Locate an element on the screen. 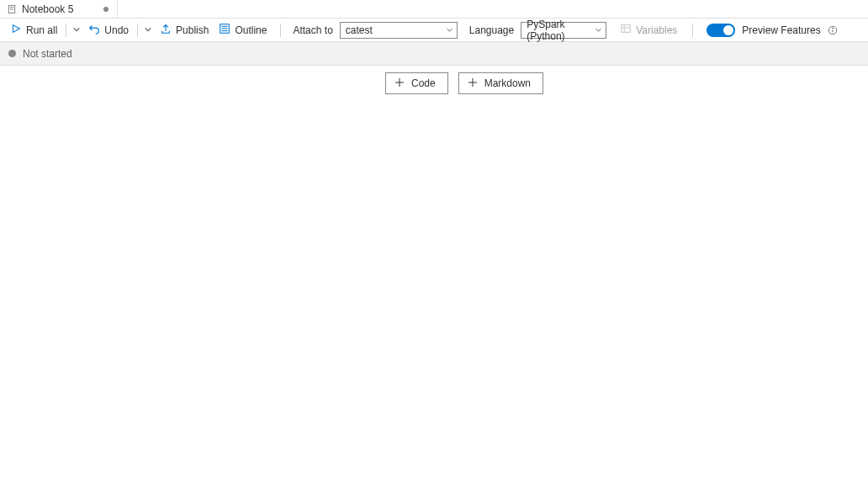 This screenshot has width=868, height=483. attach-to-value: catest is located at coordinates (359, 30).